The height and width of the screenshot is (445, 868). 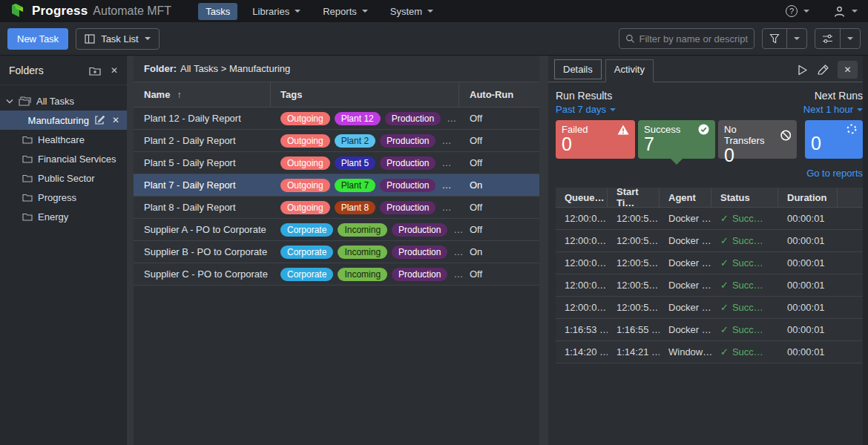 I want to click on task-tags: Outgoing Plant 5 Production …, so click(x=365, y=163).